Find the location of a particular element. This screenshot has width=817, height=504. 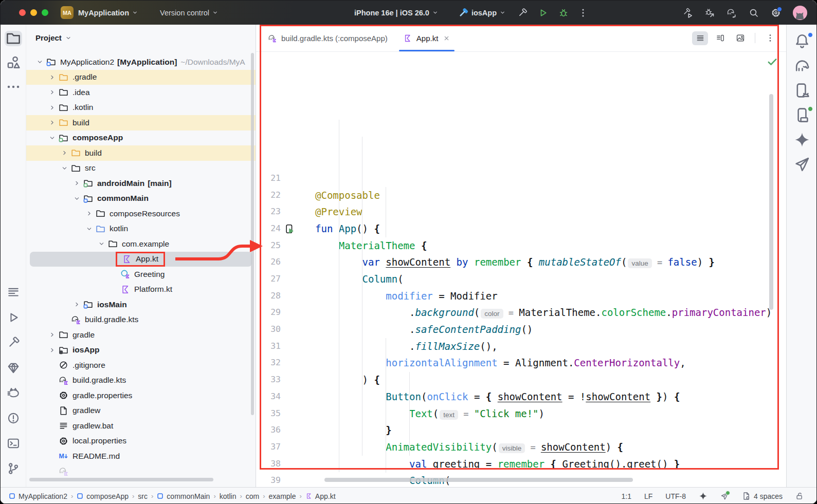

gemini-tool-button is located at coordinates (802, 140).